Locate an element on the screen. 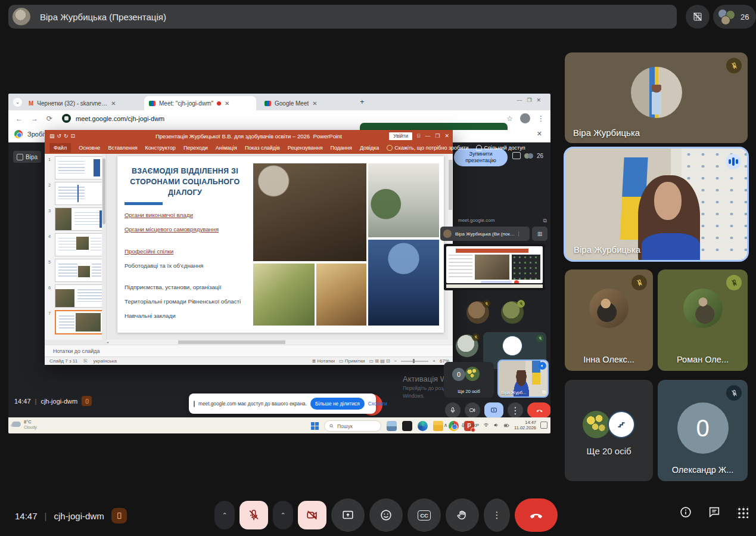  language-indicator: українська is located at coordinates (105, 361).